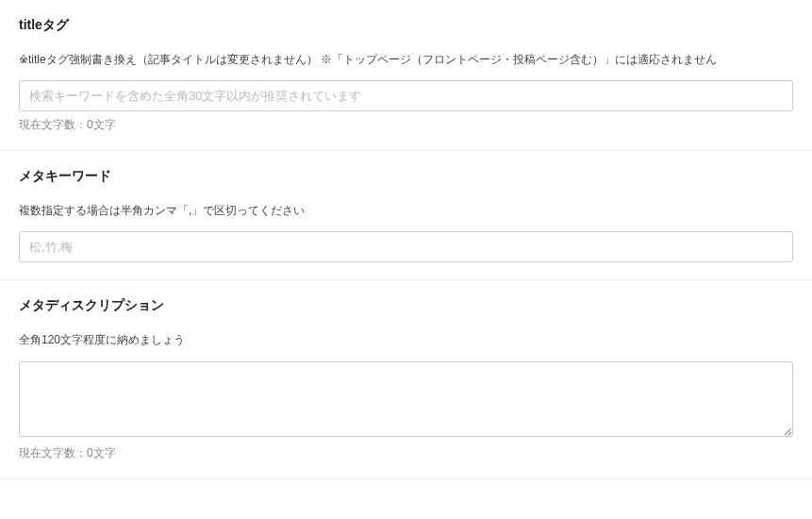 The width and height of the screenshot is (812, 519). I want to click on title-tag-input, so click(406, 96).